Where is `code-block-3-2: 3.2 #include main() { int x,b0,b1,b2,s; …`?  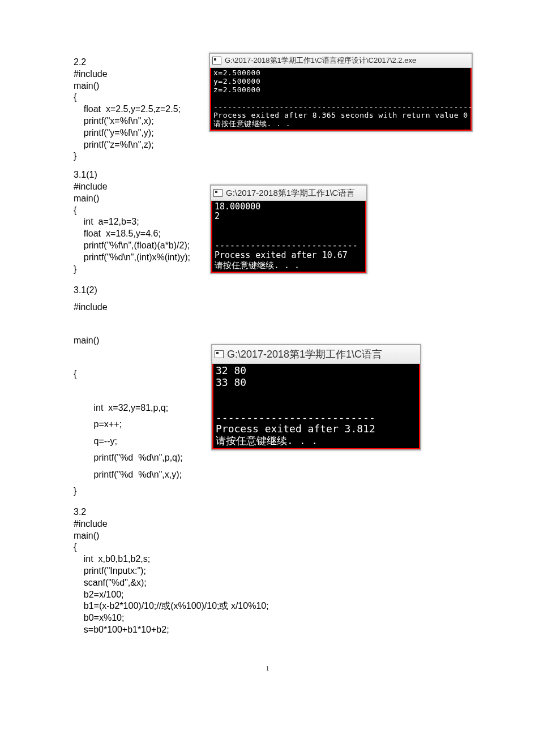
code-block-3-2: 3.2 #include main() { int x,b0,b1,b2,s; … is located at coordinates (267, 572).